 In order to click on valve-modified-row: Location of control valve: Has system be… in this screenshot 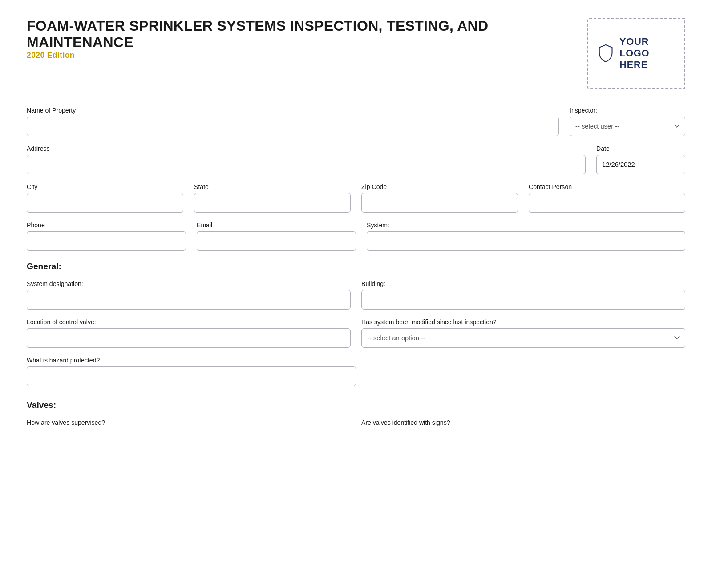, I will do `click(356, 333)`.